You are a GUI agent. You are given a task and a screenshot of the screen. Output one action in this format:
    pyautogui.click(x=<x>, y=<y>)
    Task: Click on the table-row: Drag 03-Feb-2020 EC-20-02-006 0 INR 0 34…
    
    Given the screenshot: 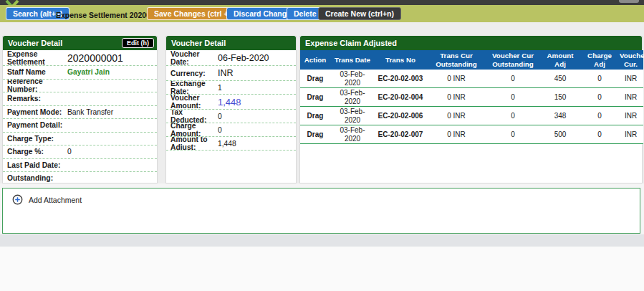 What is the action you would take?
    pyautogui.click(x=471, y=116)
    